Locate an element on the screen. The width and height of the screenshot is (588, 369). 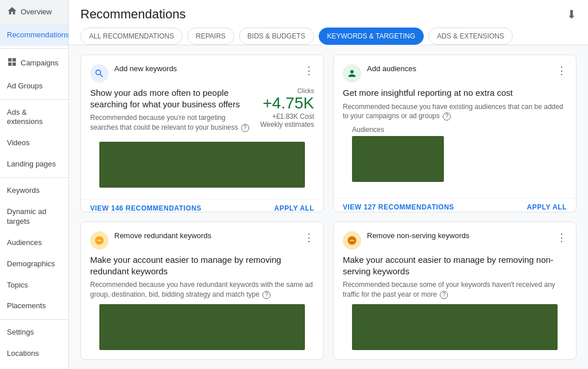
info-icon-4: ? is located at coordinates (444, 295).